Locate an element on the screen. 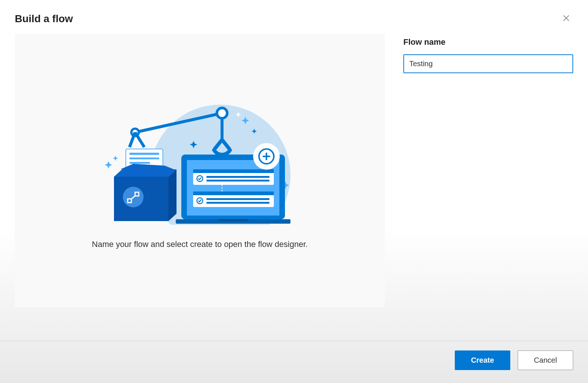 The image size is (588, 383). create-button: Create is located at coordinates (483, 360).